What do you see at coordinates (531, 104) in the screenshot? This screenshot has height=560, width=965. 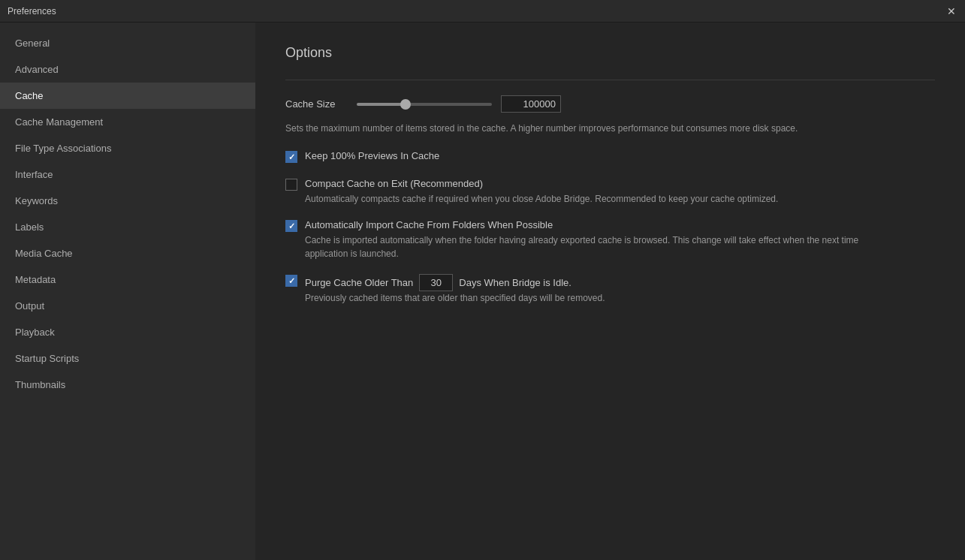 I see `cache-size-input` at bounding box center [531, 104].